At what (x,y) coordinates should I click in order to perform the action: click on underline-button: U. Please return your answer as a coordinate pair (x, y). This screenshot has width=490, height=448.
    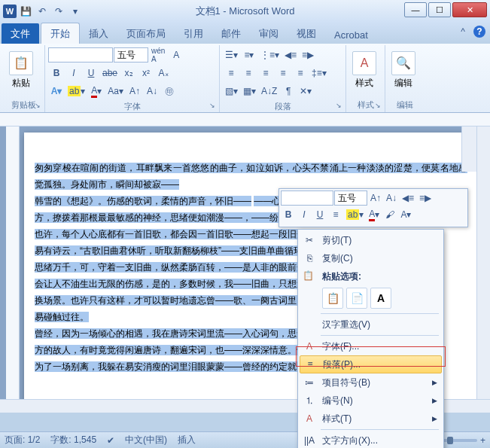
    Looking at the image, I should click on (91, 73).